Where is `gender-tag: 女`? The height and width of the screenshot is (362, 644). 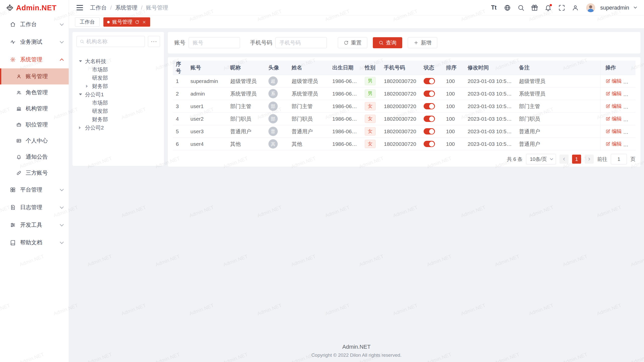
gender-tag: 女 is located at coordinates (370, 106).